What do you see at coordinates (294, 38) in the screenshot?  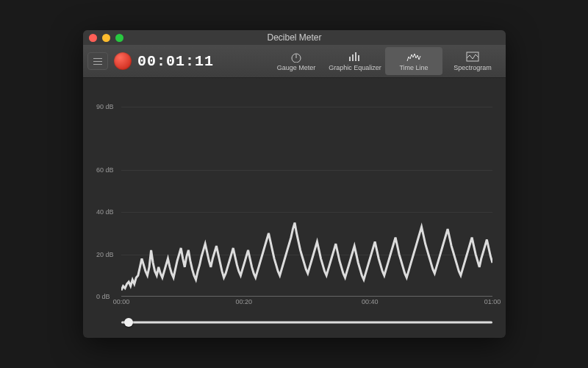 I see `window-title: Decibel Meter` at bounding box center [294, 38].